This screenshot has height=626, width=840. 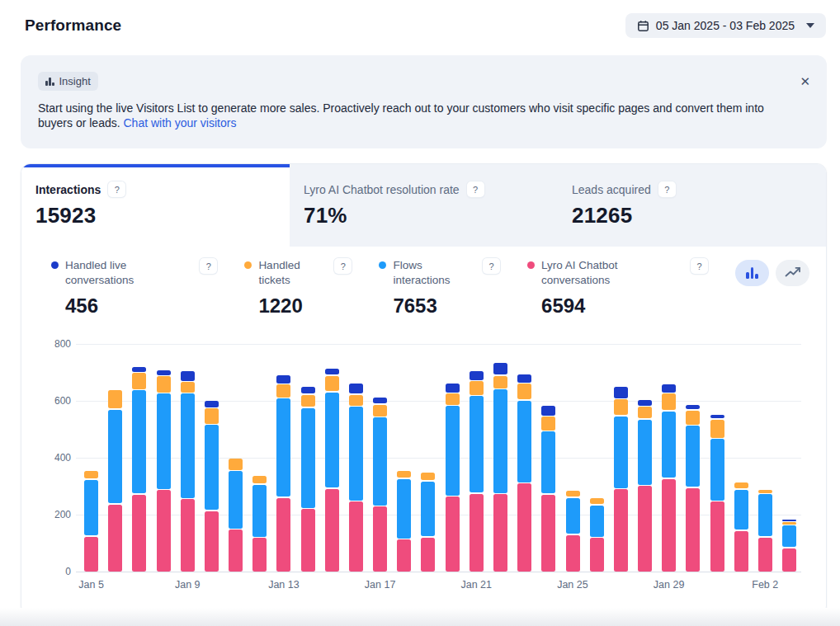 I want to click on metric-label: Flows interactions, so click(x=431, y=273).